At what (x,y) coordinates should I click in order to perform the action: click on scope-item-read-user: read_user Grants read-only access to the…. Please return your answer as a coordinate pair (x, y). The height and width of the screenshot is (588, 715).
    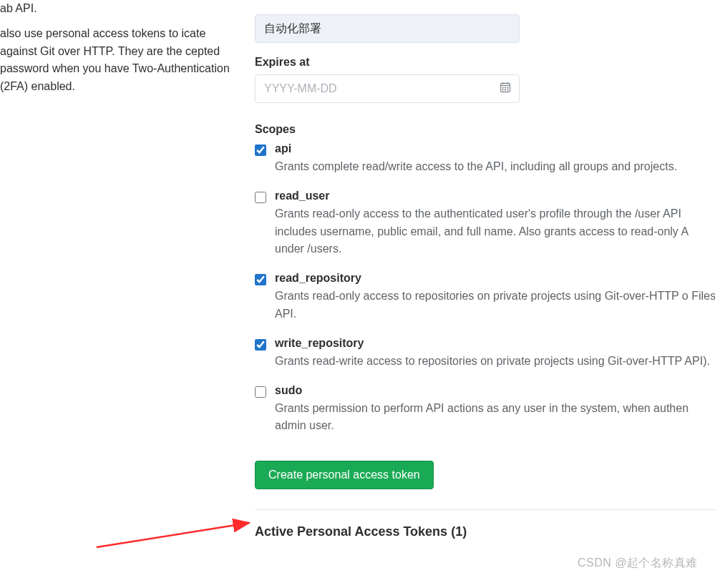
    Looking at the image, I should click on (485, 223).